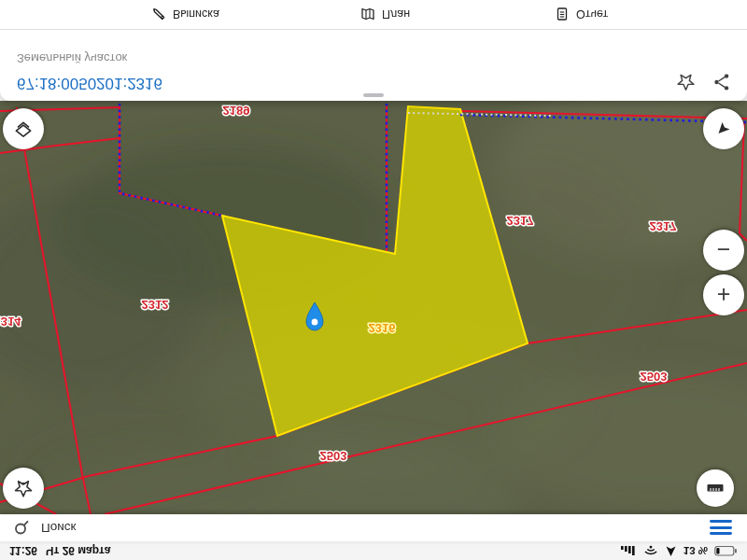 The height and width of the screenshot is (560, 747). What do you see at coordinates (629, 551) in the screenshot?
I see `cellular-signal-icon` at bounding box center [629, 551].